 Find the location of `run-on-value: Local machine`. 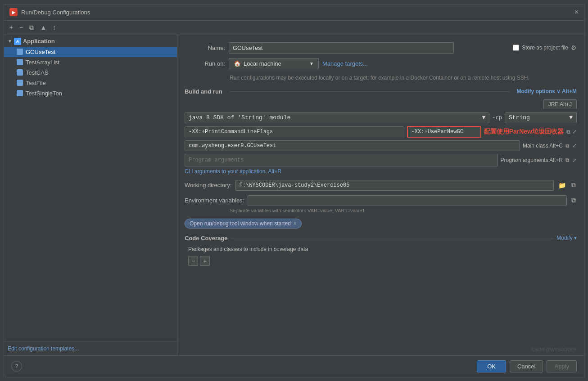

run-on-value: Local machine is located at coordinates (262, 64).